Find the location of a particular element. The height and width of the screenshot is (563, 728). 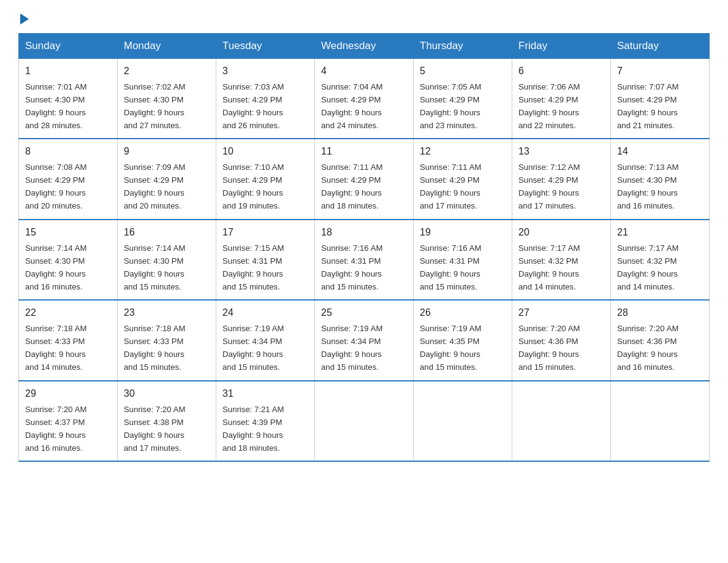

calendar-cell: 8 Sunrise: 7:08 AMSunset: 4:29 PMDayligh… is located at coordinates (69, 179).